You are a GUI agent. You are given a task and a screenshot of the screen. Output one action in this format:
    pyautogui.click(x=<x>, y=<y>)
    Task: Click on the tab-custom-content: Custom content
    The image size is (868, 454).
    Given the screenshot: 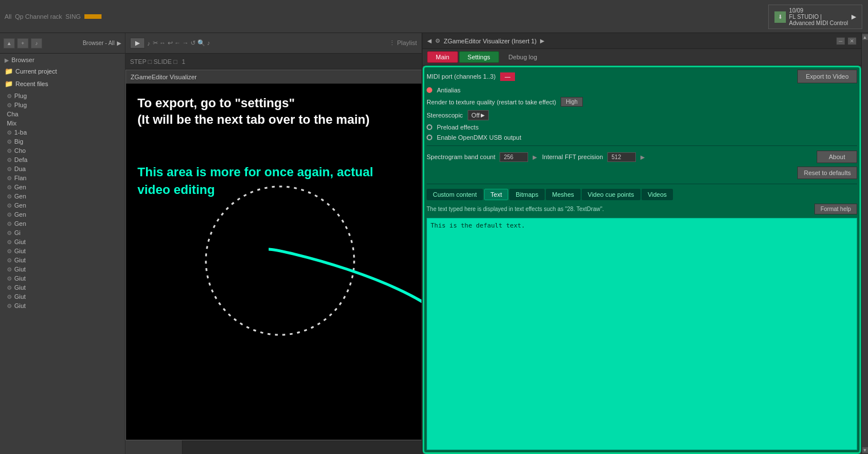 What is the action you would take?
    pyautogui.click(x=455, y=194)
    